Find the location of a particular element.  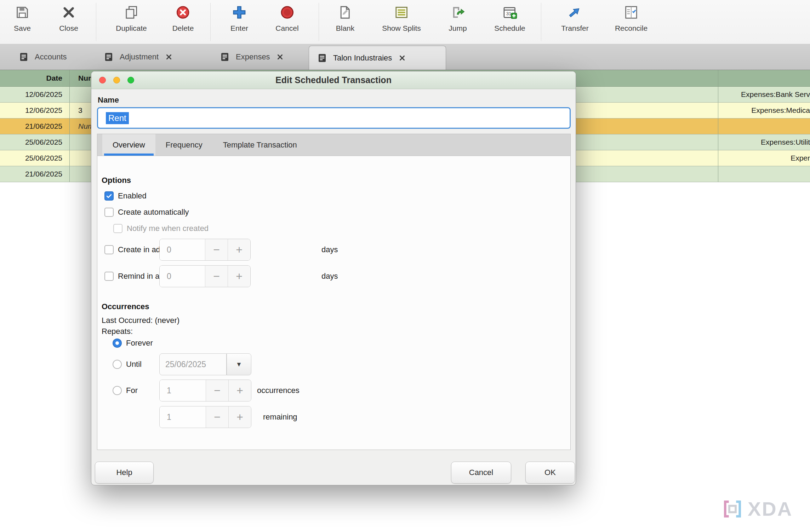

for-occurrences-spinner: 1 − + is located at coordinates (205, 391).